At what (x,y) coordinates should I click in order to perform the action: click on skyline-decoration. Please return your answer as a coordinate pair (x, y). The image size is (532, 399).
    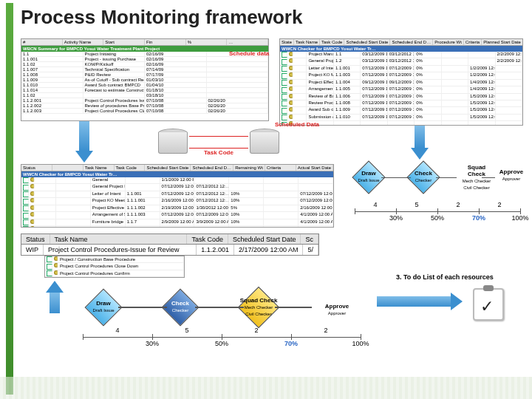
    Looking at the image, I should click on (266, 388).